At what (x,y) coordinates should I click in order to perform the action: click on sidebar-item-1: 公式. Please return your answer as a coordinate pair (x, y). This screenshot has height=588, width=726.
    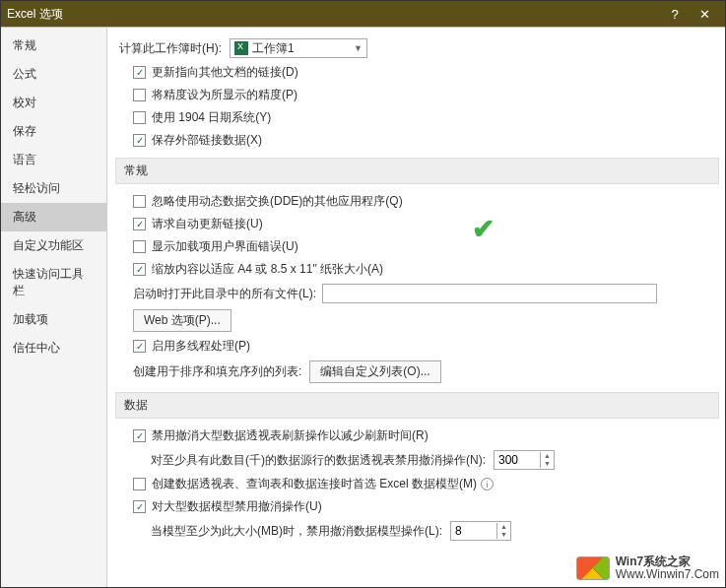
    Looking at the image, I should click on (53, 75).